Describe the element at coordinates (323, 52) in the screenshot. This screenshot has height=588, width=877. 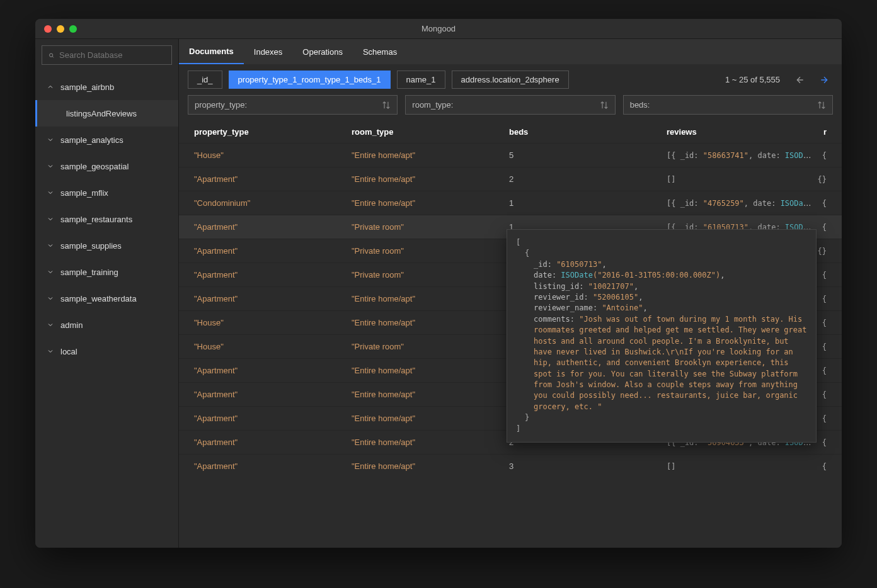
I see `tab-operations: Operations` at that location.